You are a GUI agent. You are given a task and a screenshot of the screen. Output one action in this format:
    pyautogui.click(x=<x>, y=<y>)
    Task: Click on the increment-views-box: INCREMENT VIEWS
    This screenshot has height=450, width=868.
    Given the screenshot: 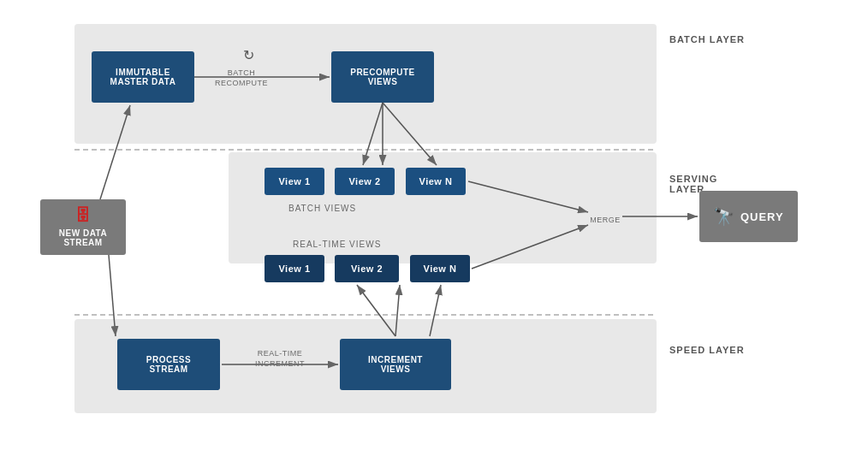 What is the action you would take?
    pyautogui.click(x=395, y=364)
    